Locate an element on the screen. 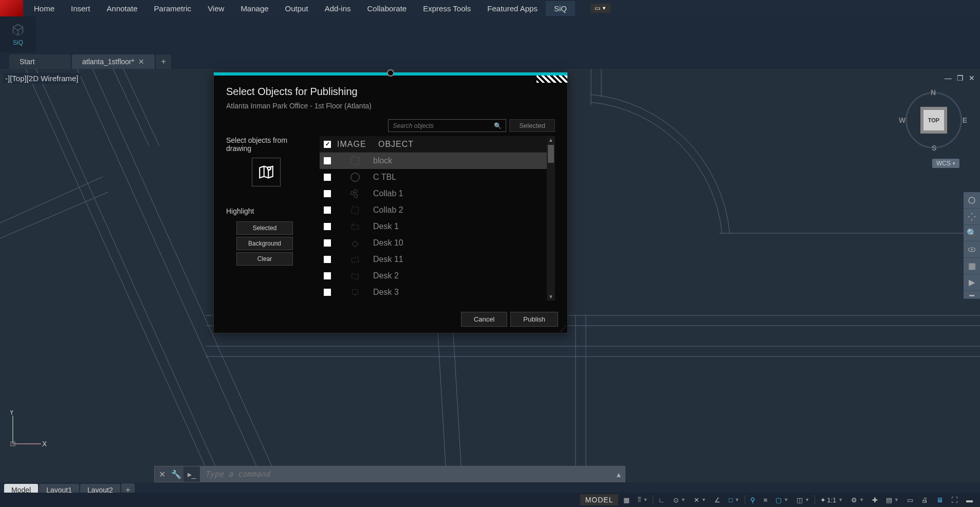 The height and width of the screenshot is (507, 980). ribbon-home: Home is located at coordinates (44, 8).